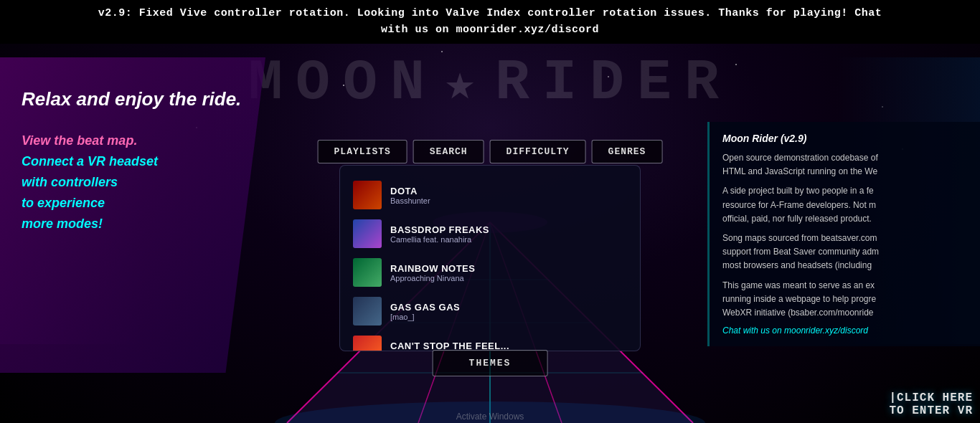 Image resolution: width=980 pixels, height=423 pixels. Describe the element at coordinates (133, 141) in the screenshot. I see `view-beatmap-link: View the beat map.` at that location.